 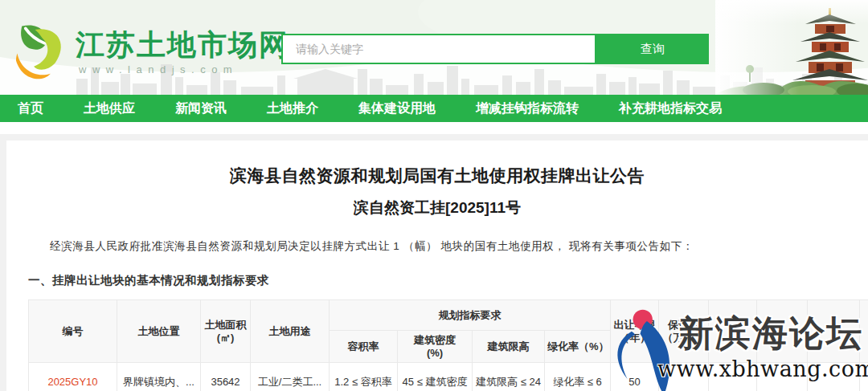 What do you see at coordinates (363, 377) in the screenshot?
I see `parcel-far: 1.2 ≤ 容积率` at bounding box center [363, 377].